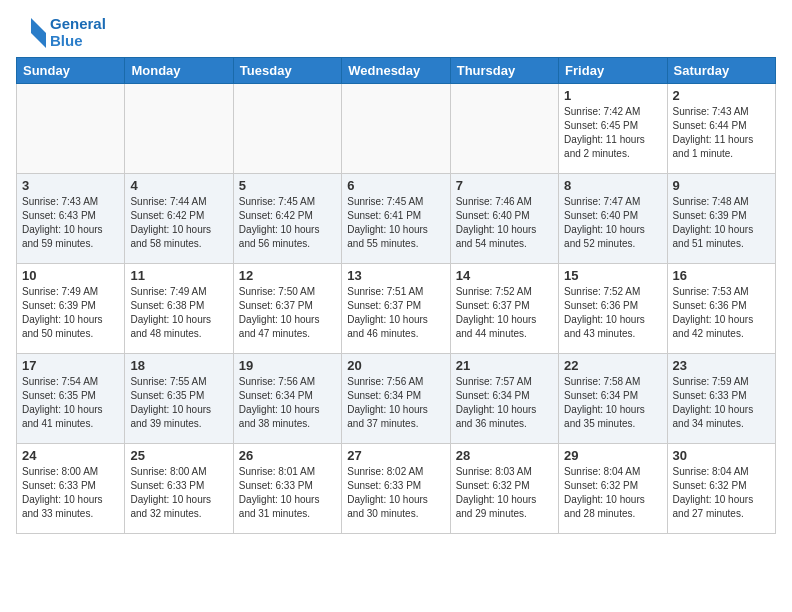  I want to click on day-info: Sunrise: 7:42 AM Sunset: 6:45 PM Dayligh…, so click(612, 133).